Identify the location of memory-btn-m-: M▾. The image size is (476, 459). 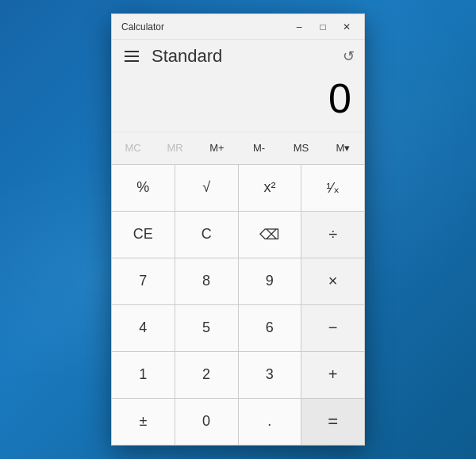
(343, 148).